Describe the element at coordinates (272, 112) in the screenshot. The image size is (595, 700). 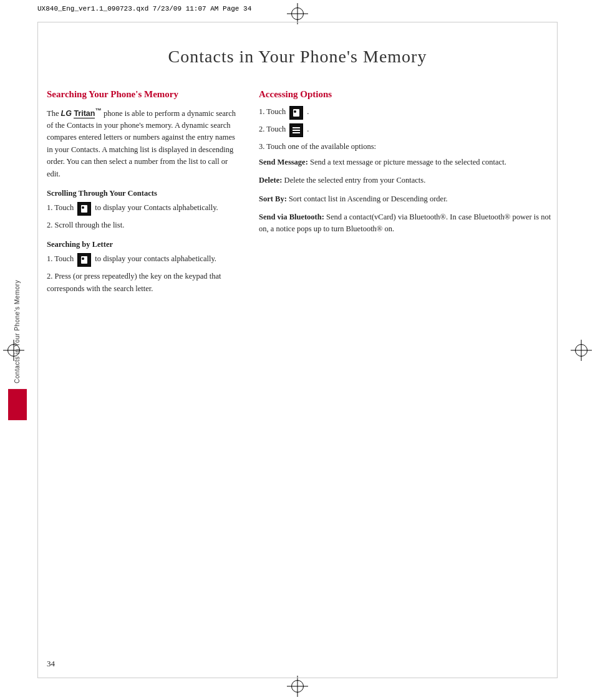
I see `access-step1-num: 1. Touch` at that location.